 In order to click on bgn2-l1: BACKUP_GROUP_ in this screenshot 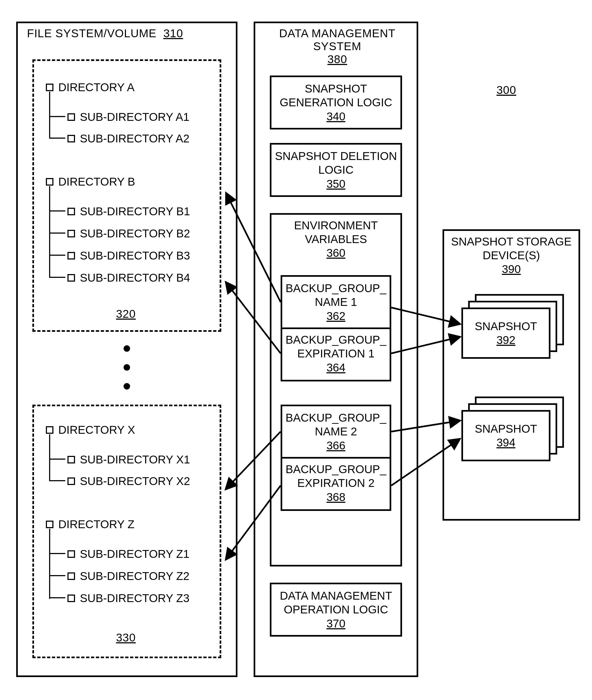, I will do `click(336, 417)`.